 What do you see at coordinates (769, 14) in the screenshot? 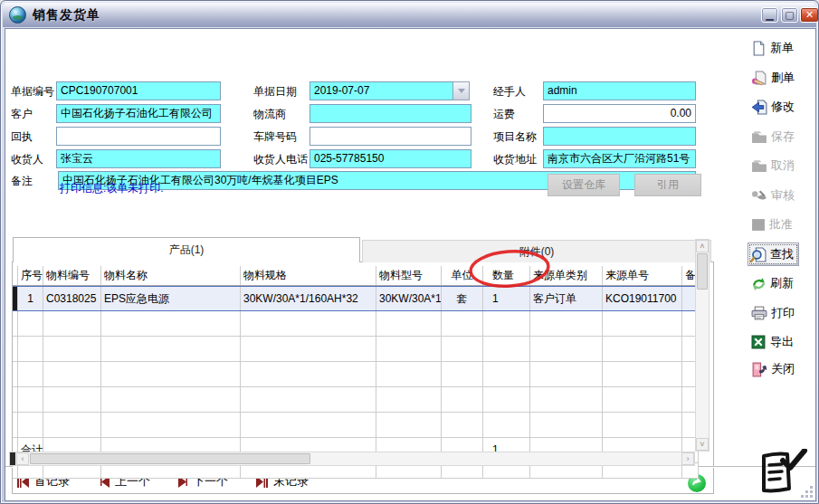
I see `minimize-button: ▁` at bounding box center [769, 14].